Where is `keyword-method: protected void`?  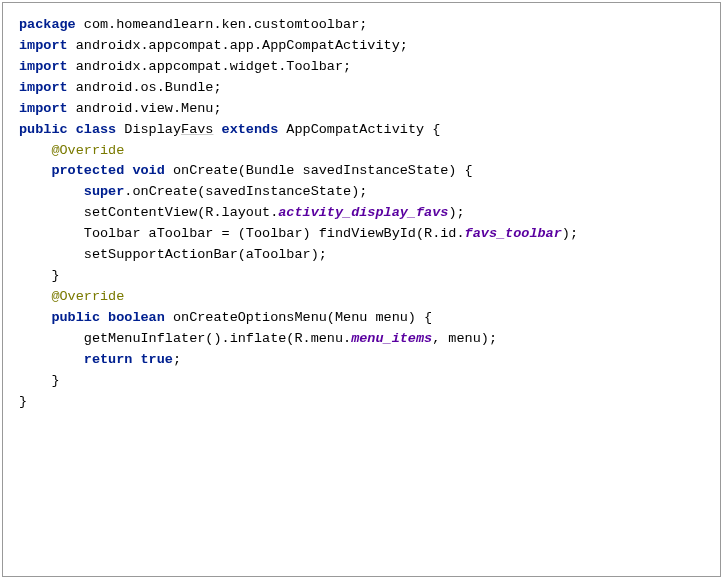
keyword-method: protected void is located at coordinates (92, 170).